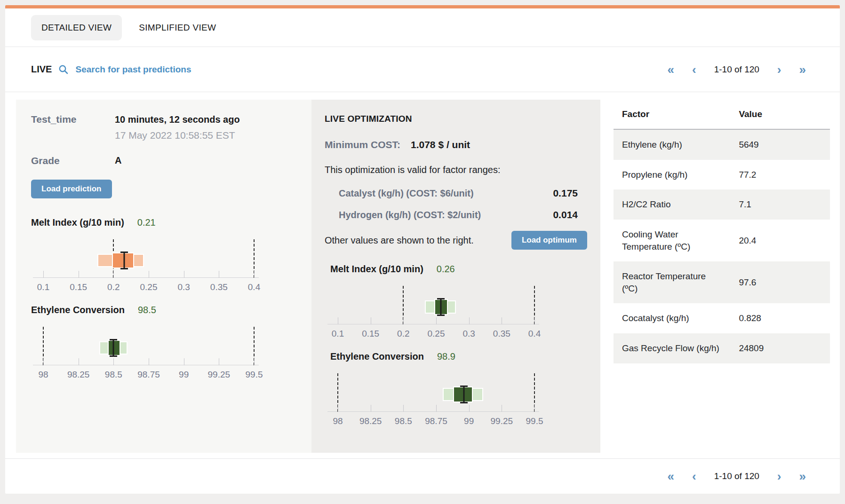 Image resolution: width=845 pixels, height=504 pixels. Describe the element at coordinates (362, 145) in the screenshot. I see `minimum-cost-label: Minimum COST:` at that location.